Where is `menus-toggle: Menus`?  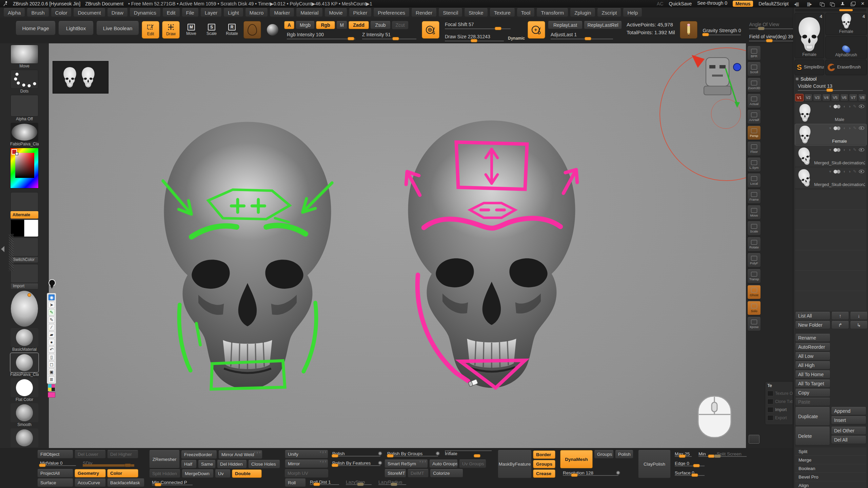
menus-toggle: Menus is located at coordinates (743, 4).